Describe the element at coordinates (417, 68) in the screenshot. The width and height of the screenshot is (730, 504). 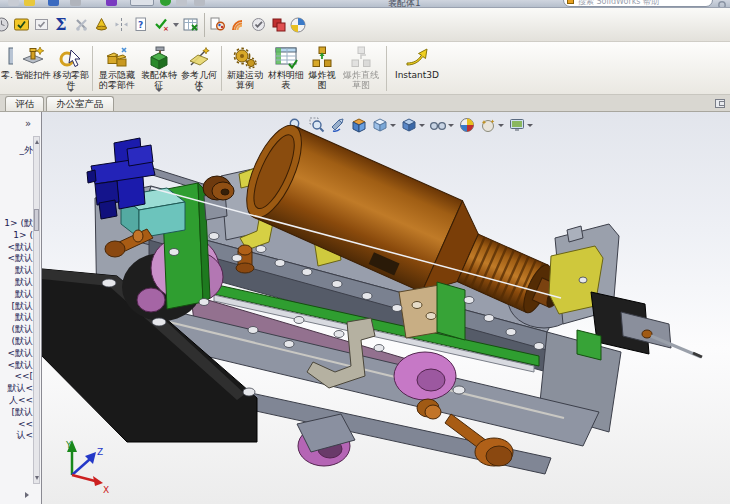
I see `cmd-instant3d: Instant3D` at that location.